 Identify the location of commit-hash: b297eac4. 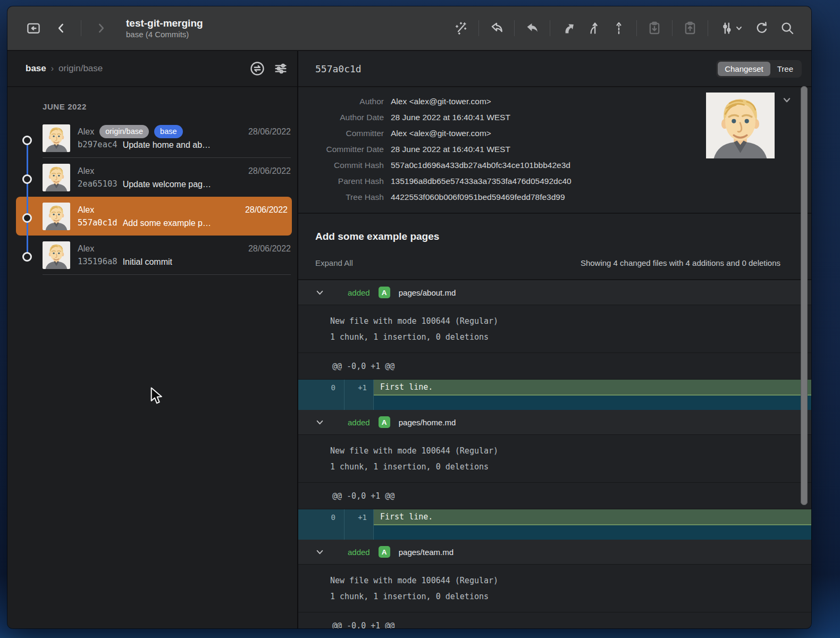
(98, 145).